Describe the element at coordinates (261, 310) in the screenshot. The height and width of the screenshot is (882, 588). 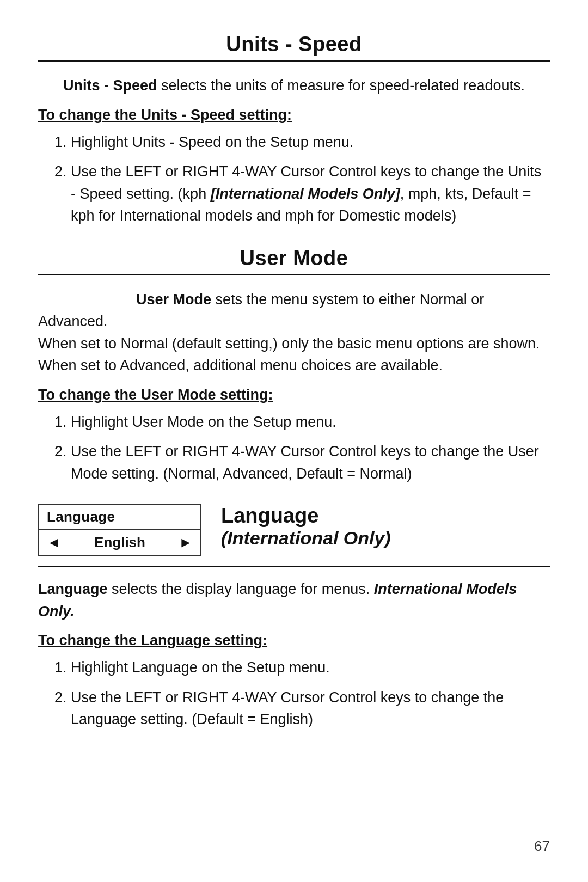
I see `user-mode-intro-rest: sets the menu system to either Normal or…` at that location.